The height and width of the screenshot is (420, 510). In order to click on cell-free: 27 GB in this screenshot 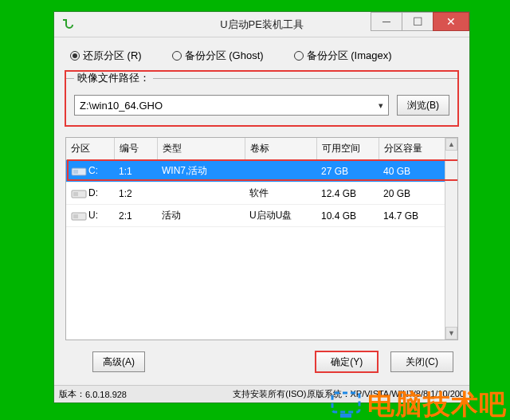, I will do `click(347, 171)`.